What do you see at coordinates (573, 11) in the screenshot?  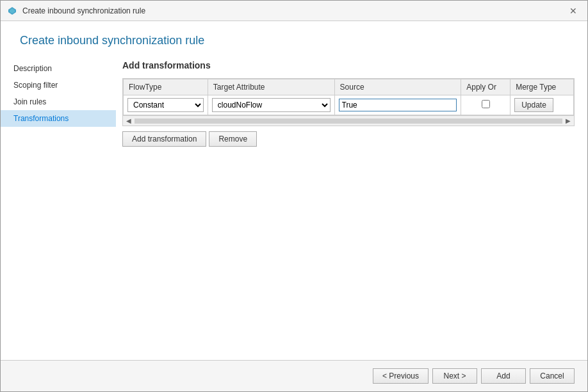 I see `close-button: ✕` at bounding box center [573, 11].